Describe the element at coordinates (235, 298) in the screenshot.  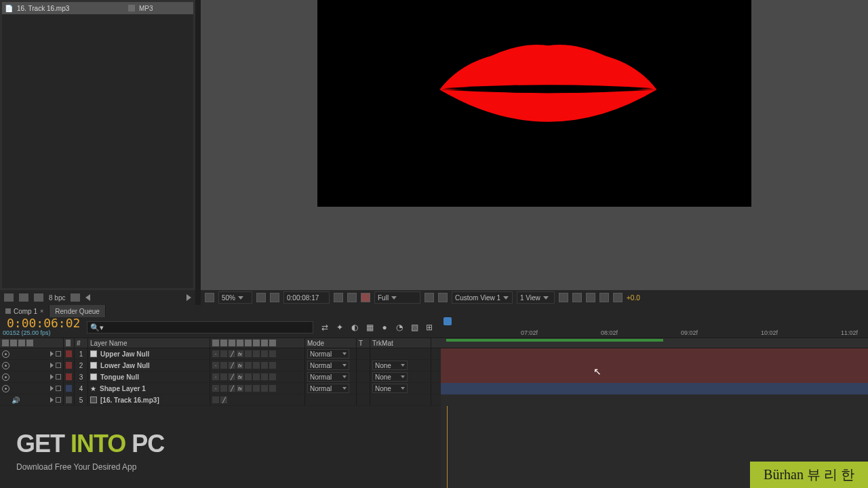
I see `zoom-dropdown: 50%` at that location.